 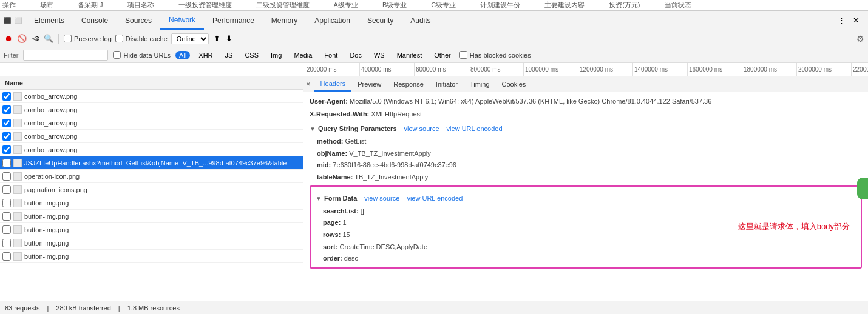 What do you see at coordinates (442, 55) in the screenshot?
I see `filter-other: Other` at bounding box center [442, 55].